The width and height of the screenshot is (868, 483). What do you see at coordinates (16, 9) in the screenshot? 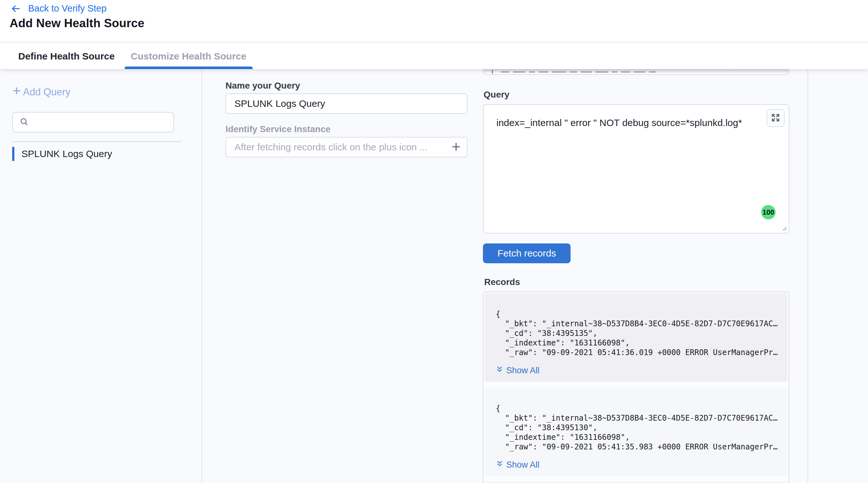
I see `back-arrow-icon` at bounding box center [16, 9].